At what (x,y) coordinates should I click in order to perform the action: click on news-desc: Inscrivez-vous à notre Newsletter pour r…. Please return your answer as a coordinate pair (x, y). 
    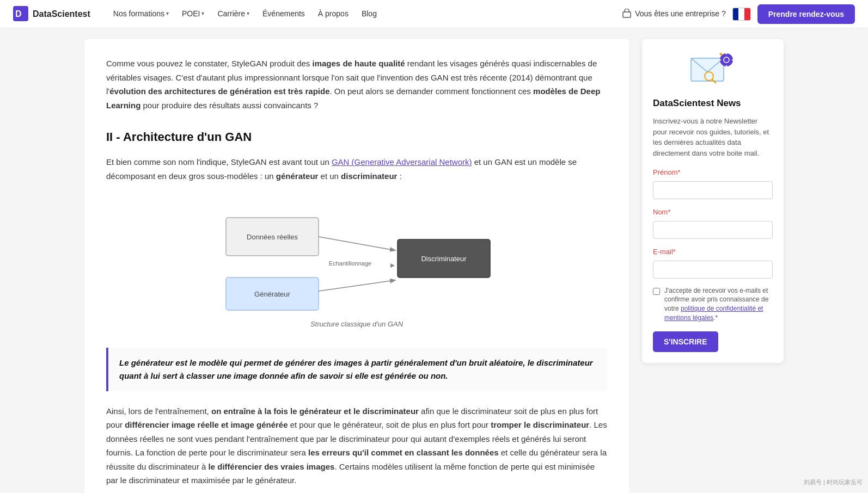
    Looking at the image, I should click on (713, 137).